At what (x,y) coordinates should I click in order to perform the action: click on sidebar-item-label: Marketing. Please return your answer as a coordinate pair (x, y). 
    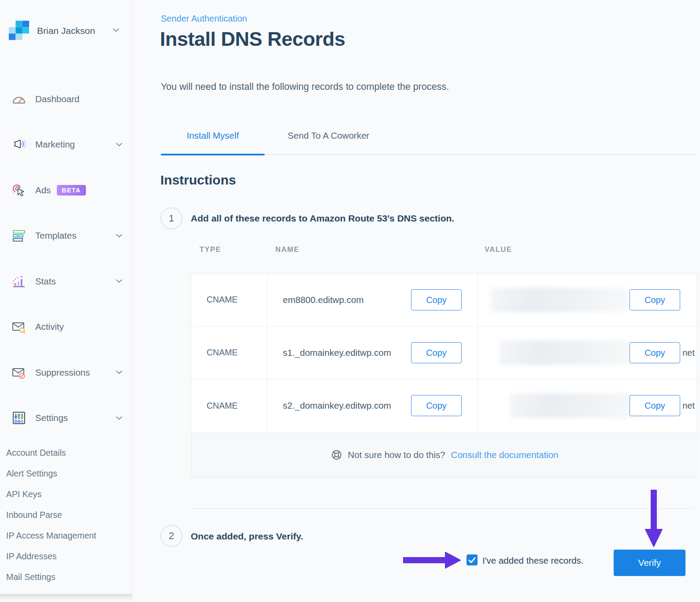
    Looking at the image, I should click on (55, 144).